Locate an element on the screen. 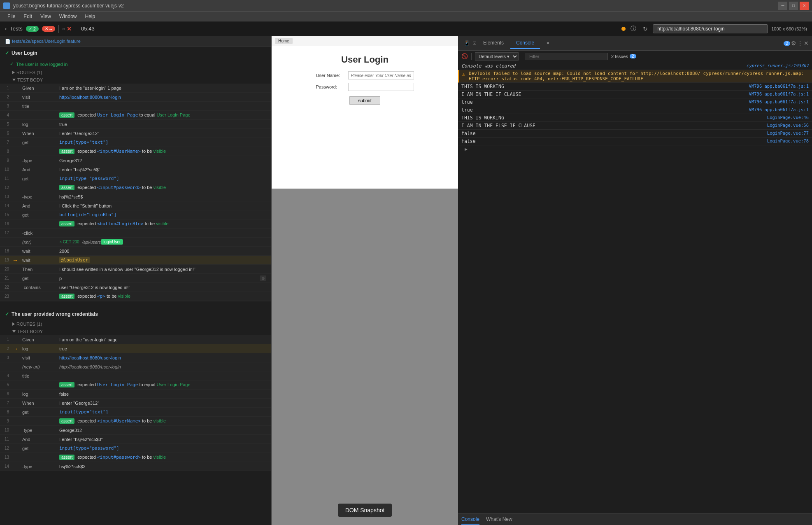  mobile-icon: 📱 is located at coordinates (467, 43).